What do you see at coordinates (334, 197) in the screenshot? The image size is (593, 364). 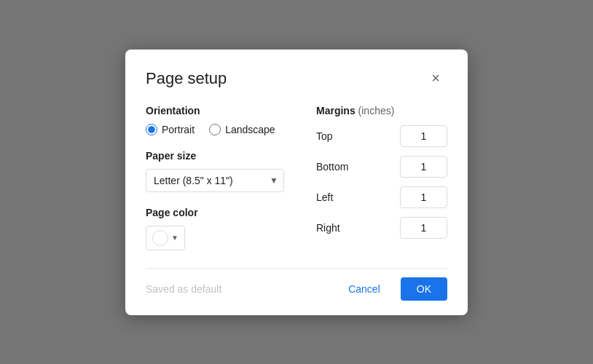 I see `margin-left-label: Left` at bounding box center [334, 197].